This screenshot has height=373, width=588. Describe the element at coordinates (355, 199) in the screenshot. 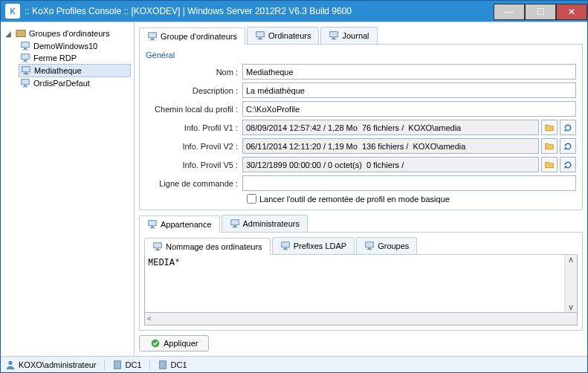

I see `basic-mode-label: Lancer l'outil de remontée de profil en …` at that location.